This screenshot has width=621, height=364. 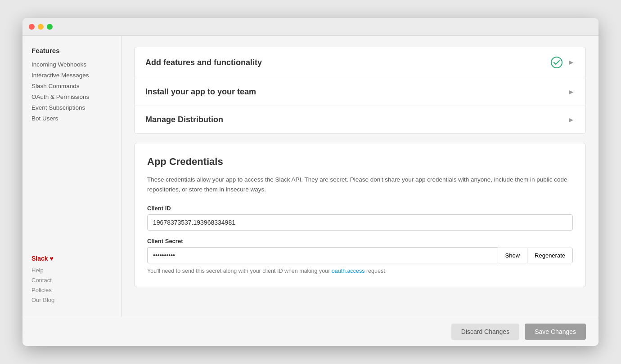 What do you see at coordinates (72, 285) in the screenshot?
I see `footer-nav: Help Contact Policies Our Blog` at bounding box center [72, 285].